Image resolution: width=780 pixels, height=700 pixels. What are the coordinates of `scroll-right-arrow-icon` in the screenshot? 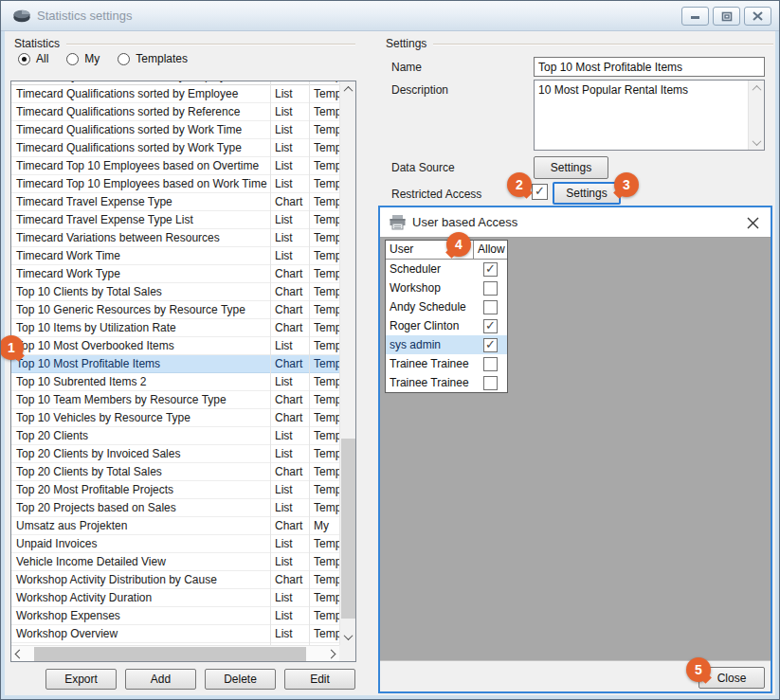 It's located at (332, 654).